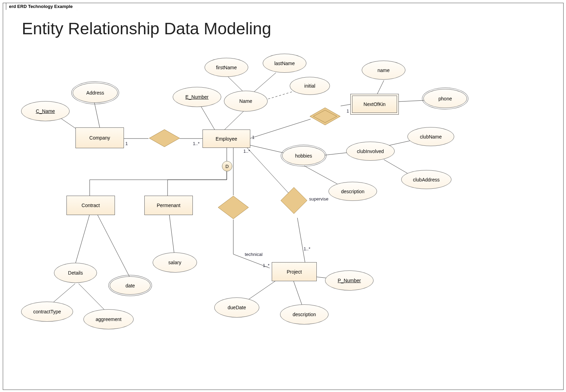 The image size is (566, 392). I want to click on card-company-1: 1, so click(127, 143).